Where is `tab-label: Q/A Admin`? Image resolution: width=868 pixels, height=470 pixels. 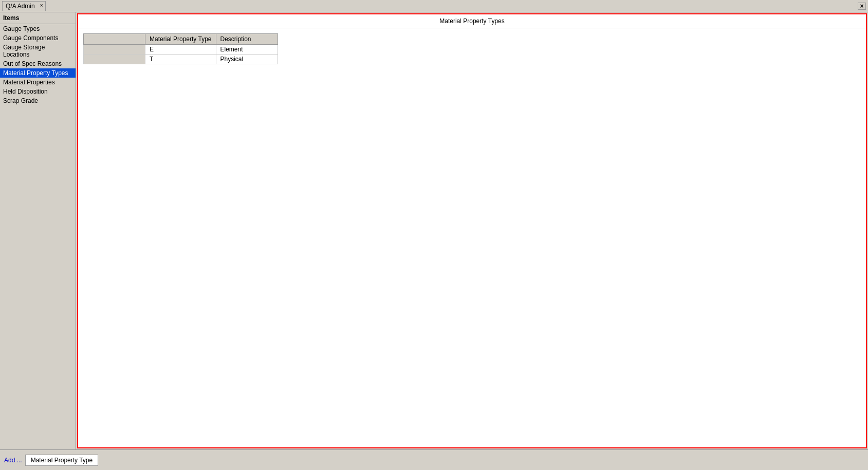 tab-label: Q/A Admin is located at coordinates (21, 6).